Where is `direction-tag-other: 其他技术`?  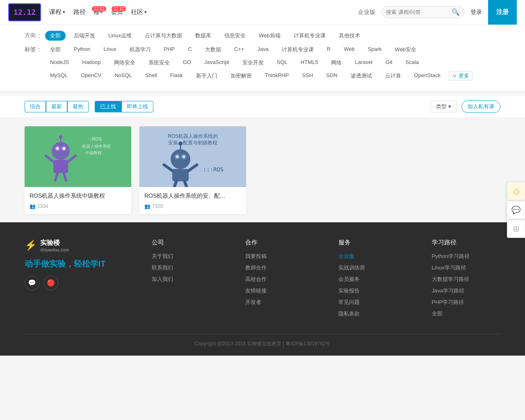
direction-tag-other: 其他技术 is located at coordinates (349, 36).